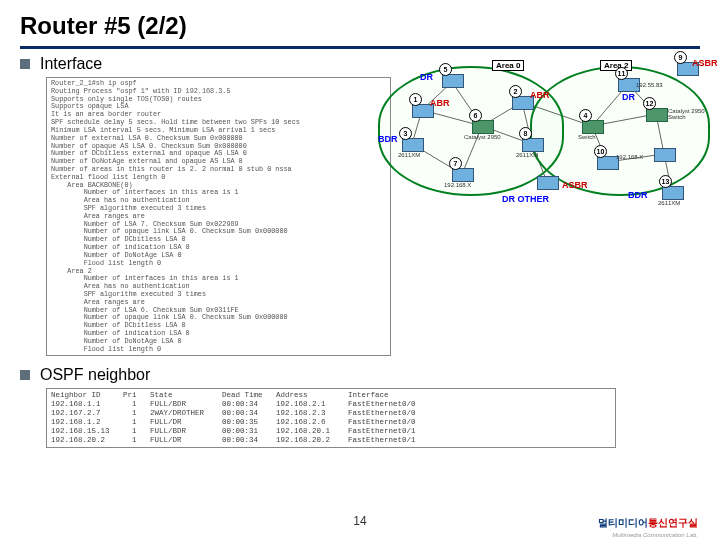  Describe the element at coordinates (650, 104) in the screenshot. I see `badge: 12` at that location.